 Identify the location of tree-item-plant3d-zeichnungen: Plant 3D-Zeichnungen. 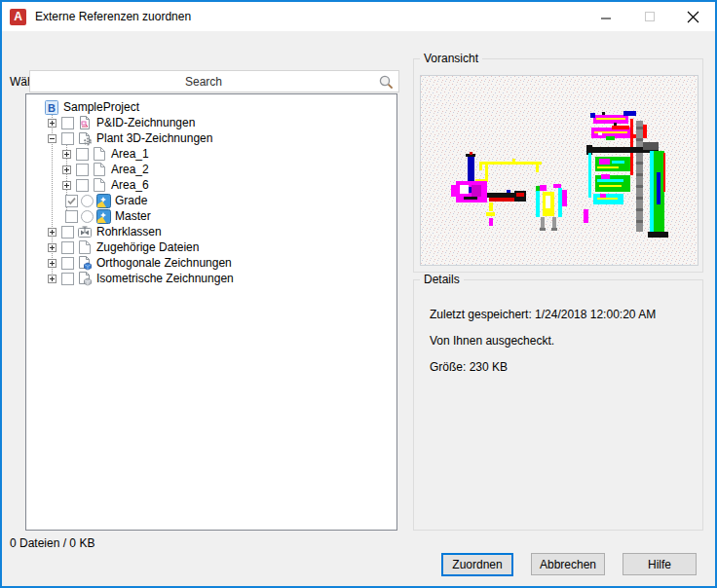
(211, 138).